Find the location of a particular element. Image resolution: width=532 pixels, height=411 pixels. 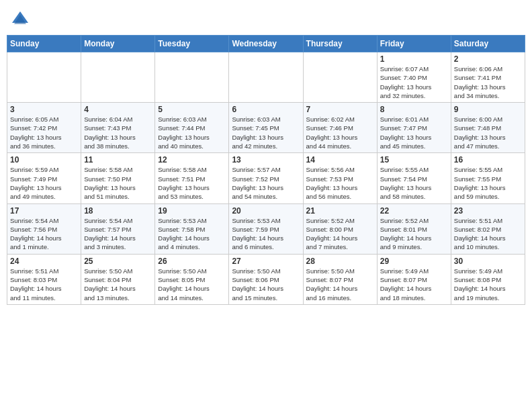

calendar-week-row: 24Sunrise: 5:51 AM Sunset: 8:03 PM Dayli… is located at coordinates (266, 279).